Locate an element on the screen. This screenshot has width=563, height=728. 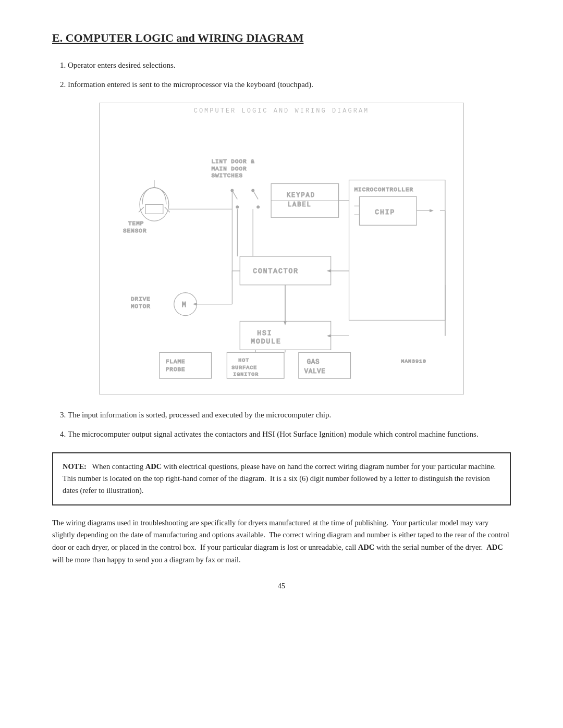
svg-text: VALVE is located at coordinates (315, 372).